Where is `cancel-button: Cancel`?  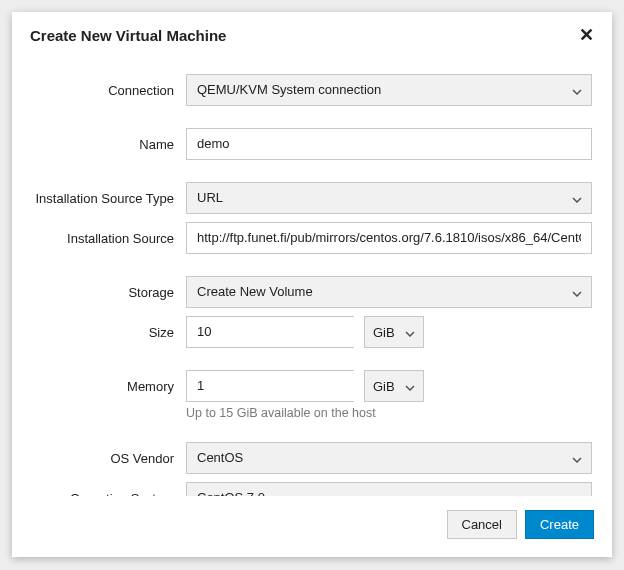 cancel-button: Cancel is located at coordinates (482, 524).